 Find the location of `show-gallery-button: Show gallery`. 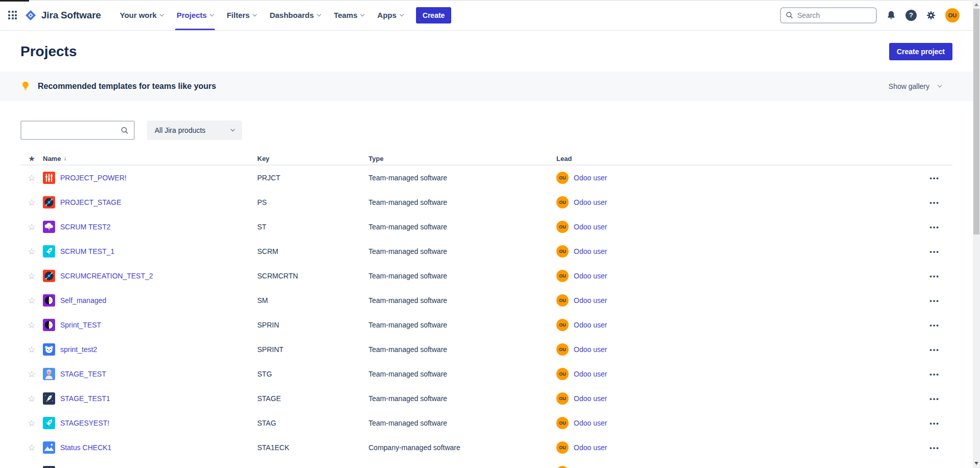

show-gallery-button: Show gallery is located at coordinates (915, 86).